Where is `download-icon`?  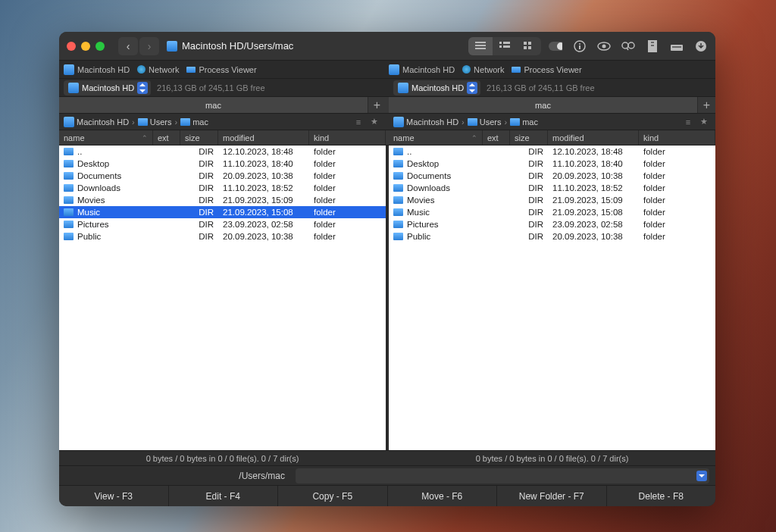
download-icon is located at coordinates (701, 46).